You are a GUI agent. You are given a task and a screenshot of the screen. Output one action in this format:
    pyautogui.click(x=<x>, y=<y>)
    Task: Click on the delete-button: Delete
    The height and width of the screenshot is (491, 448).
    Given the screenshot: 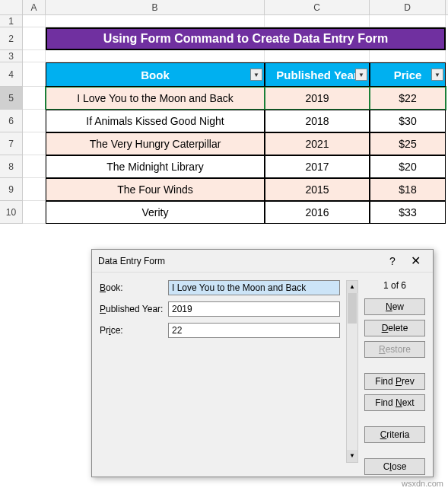 What is the action you would take?
    pyautogui.click(x=395, y=328)
    